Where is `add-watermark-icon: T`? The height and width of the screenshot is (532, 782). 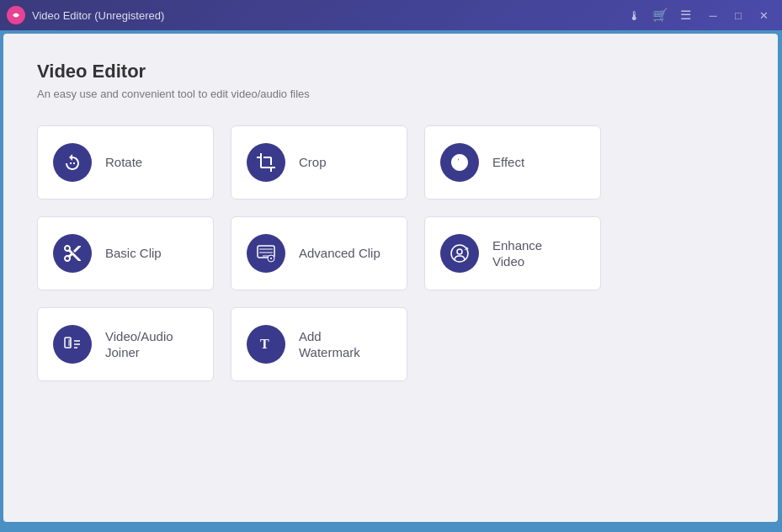 add-watermark-icon: T is located at coordinates (266, 344).